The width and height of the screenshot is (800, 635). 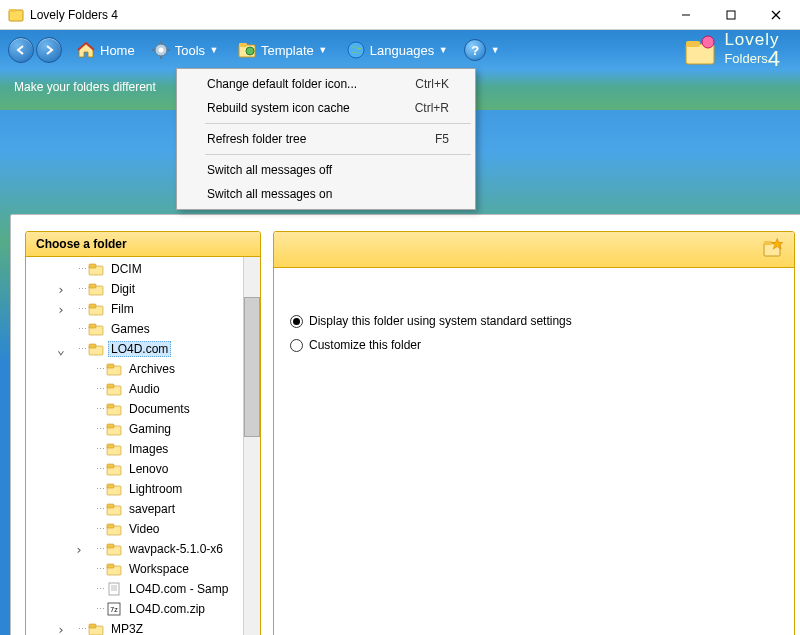 I want to click on svg-text: 7z, so click(x=114, y=610).